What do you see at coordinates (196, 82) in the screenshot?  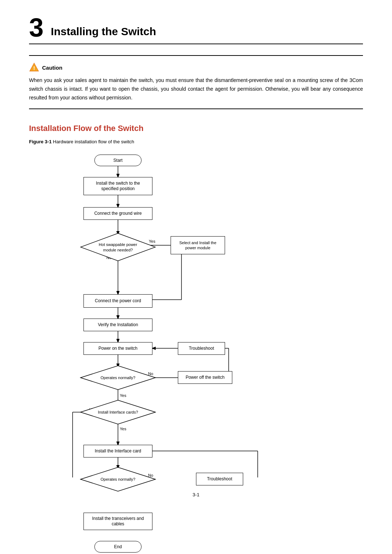 I see `caution-box: ! Caution When you ask your sales agent …` at bounding box center [196, 82].